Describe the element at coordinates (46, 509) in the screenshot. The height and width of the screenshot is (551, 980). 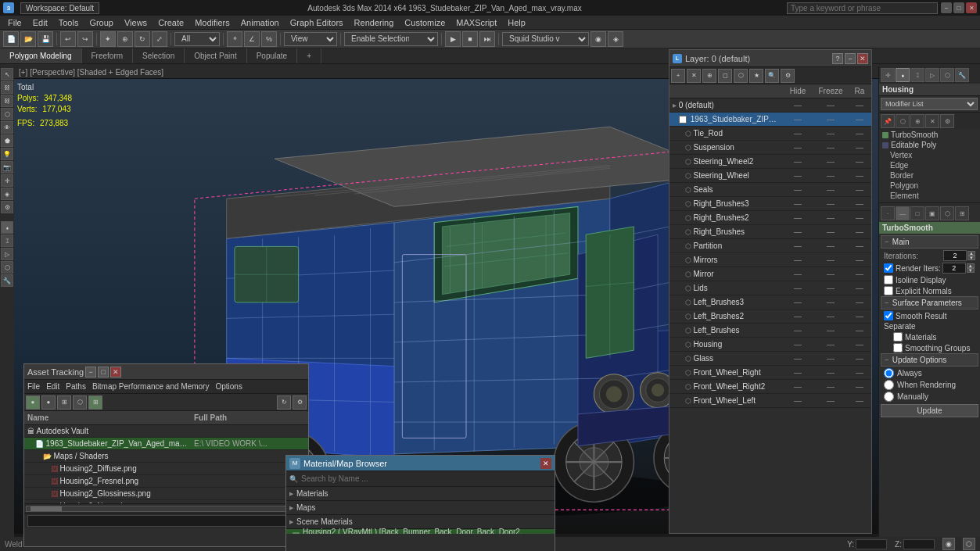
I see `asset-scroll-thumb` at that location.